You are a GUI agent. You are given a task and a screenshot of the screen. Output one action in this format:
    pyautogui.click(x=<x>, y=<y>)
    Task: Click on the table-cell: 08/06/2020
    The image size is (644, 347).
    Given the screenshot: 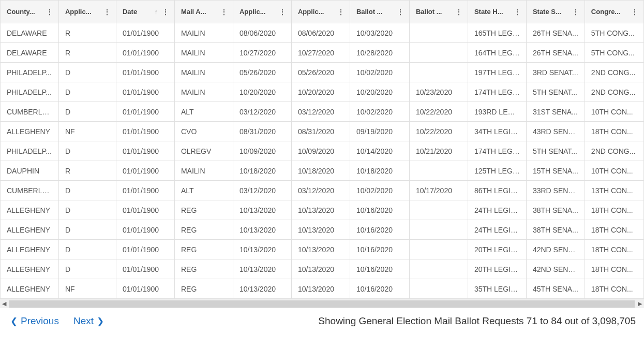 What is the action you would take?
    pyautogui.click(x=321, y=33)
    